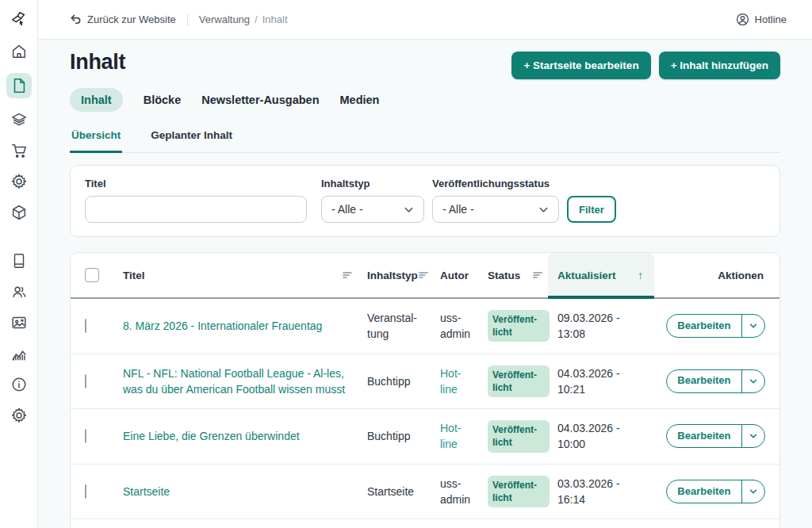  I want to click on cart-icon, so click(19, 151).